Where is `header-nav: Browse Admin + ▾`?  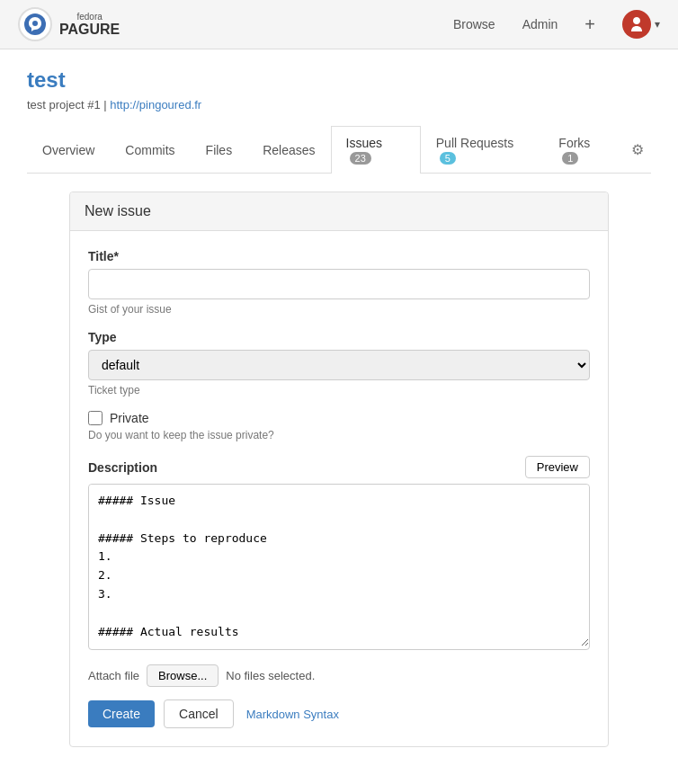 header-nav: Browse Admin + ▾ is located at coordinates (557, 24).